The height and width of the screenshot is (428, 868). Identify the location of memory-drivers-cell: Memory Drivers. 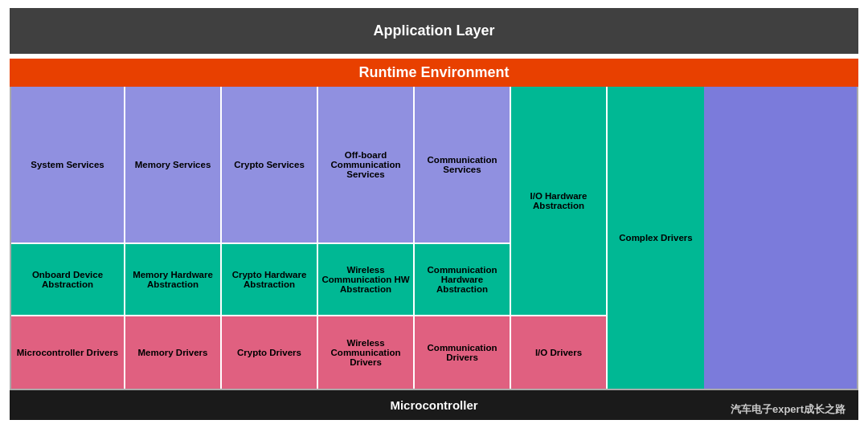
(173, 353).